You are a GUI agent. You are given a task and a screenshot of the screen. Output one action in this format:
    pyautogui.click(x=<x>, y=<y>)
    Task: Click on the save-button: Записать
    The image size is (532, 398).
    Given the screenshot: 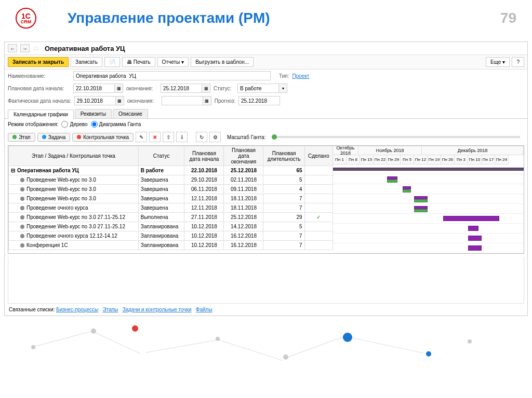 What is the action you would take?
    pyautogui.click(x=86, y=62)
    